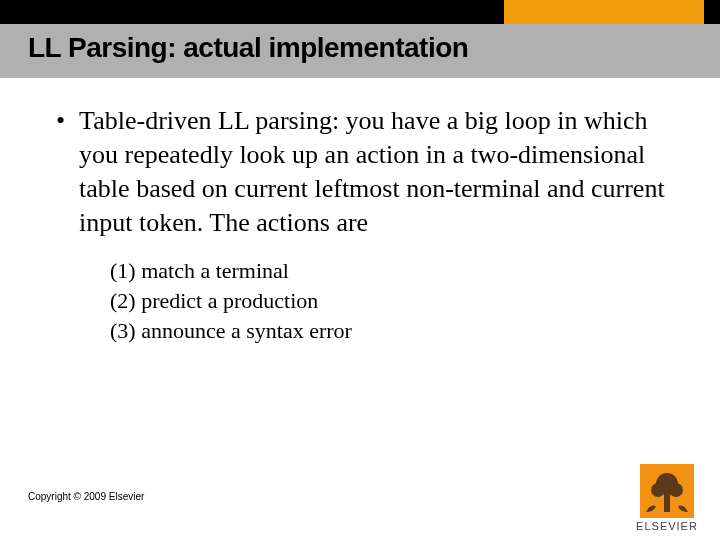 The width and height of the screenshot is (720, 540). What do you see at coordinates (86, 496) in the screenshot?
I see `copyright-text: Copyright © 2009 Elsevier` at bounding box center [86, 496].